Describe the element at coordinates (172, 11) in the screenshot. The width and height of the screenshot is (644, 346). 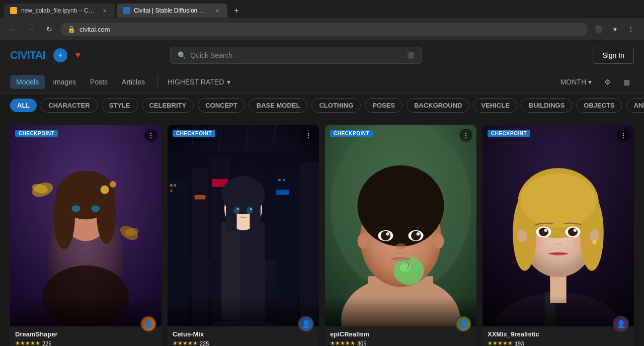
I see `browser-tab-civitai: Civitai | Stable Diffusion models... ✕` at that location.